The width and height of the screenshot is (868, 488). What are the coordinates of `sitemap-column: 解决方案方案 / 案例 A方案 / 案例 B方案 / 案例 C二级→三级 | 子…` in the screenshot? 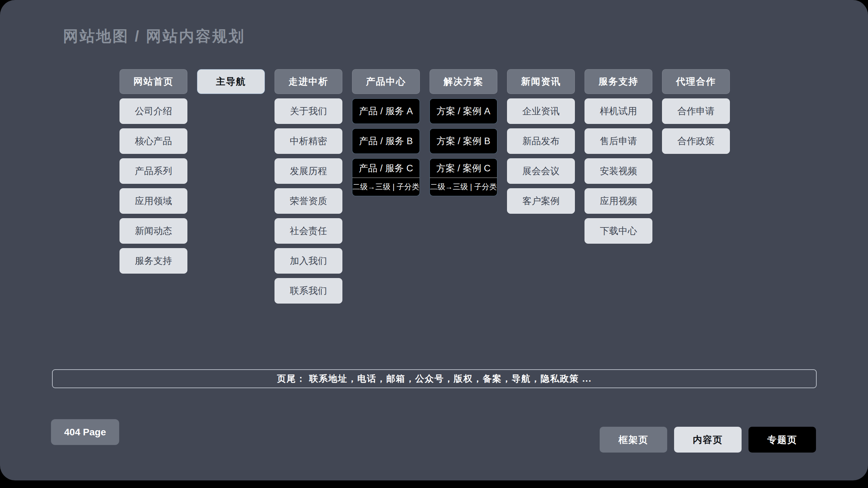 It's located at (464, 187).